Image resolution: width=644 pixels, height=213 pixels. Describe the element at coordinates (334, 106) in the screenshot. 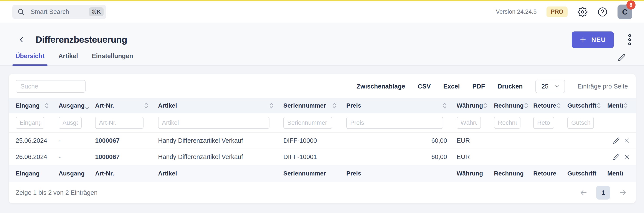

I see `sort-icon-seriennummer` at that location.